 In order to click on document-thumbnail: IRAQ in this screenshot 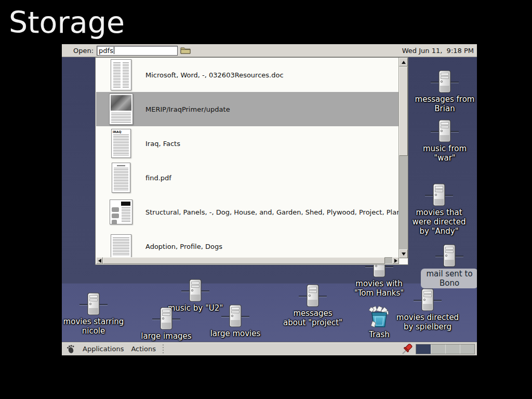, I will do `click(121, 143)`.